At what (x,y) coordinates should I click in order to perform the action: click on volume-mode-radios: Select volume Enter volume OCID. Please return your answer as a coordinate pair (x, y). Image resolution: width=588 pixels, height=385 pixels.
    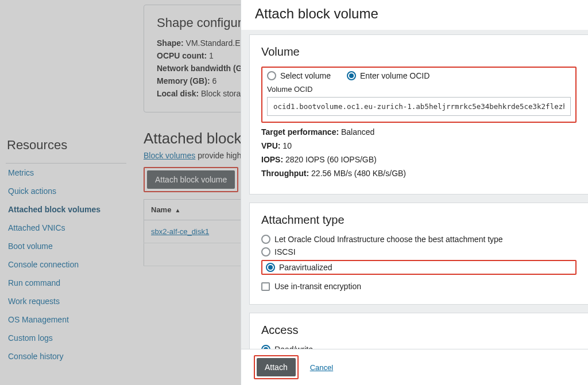
    Looking at the image, I should click on (419, 76).